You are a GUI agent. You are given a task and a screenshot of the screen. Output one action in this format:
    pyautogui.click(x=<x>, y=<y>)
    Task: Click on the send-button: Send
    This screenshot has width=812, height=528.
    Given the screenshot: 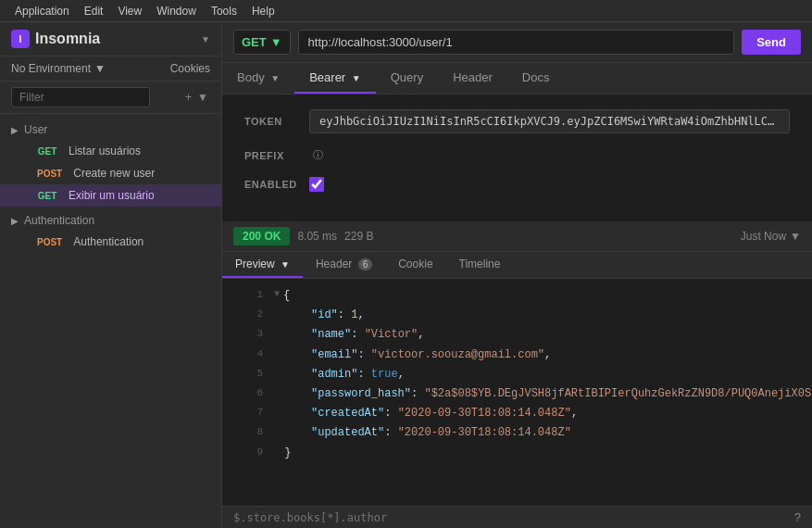 What is the action you would take?
    pyautogui.click(x=771, y=43)
    